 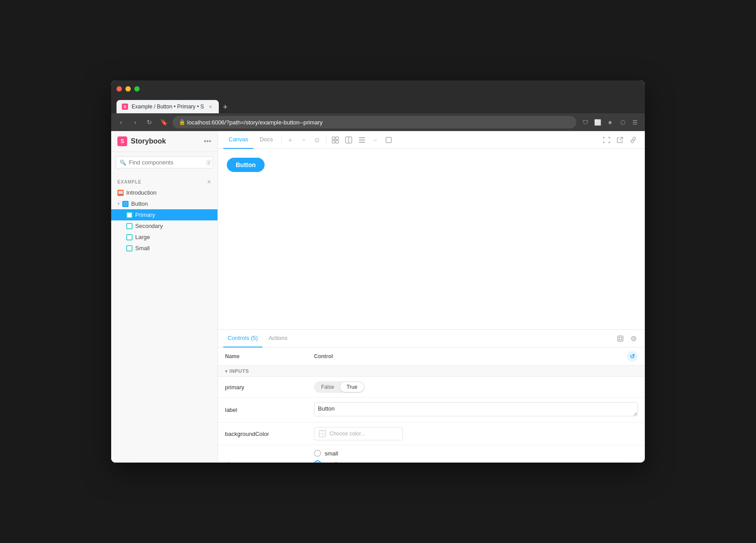 What do you see at coordinates (165, 226) in the screenshot?
I see `sidebar-item-secondary: Secondary` at bounding box center [165, 226].